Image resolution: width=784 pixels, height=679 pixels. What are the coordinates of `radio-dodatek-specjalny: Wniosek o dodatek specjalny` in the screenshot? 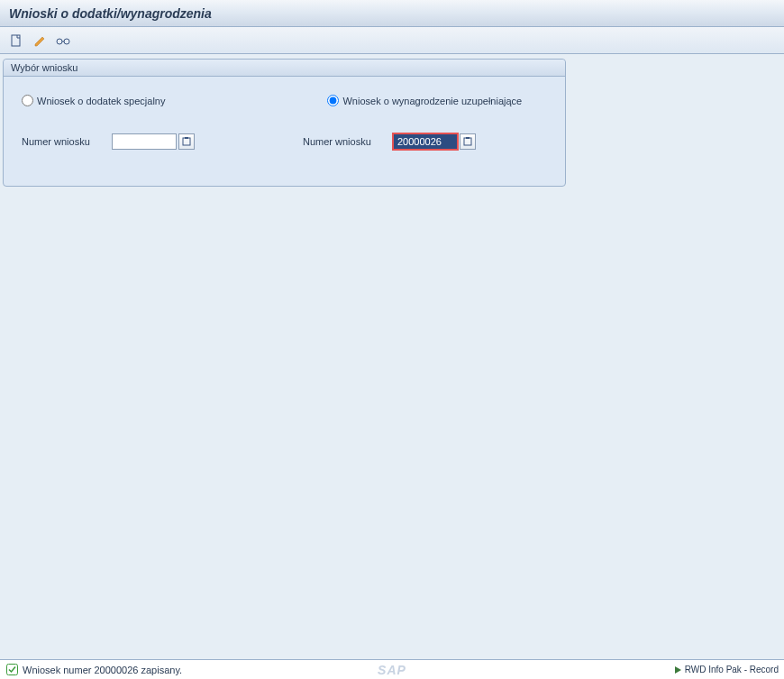 It's located at (94, 101).